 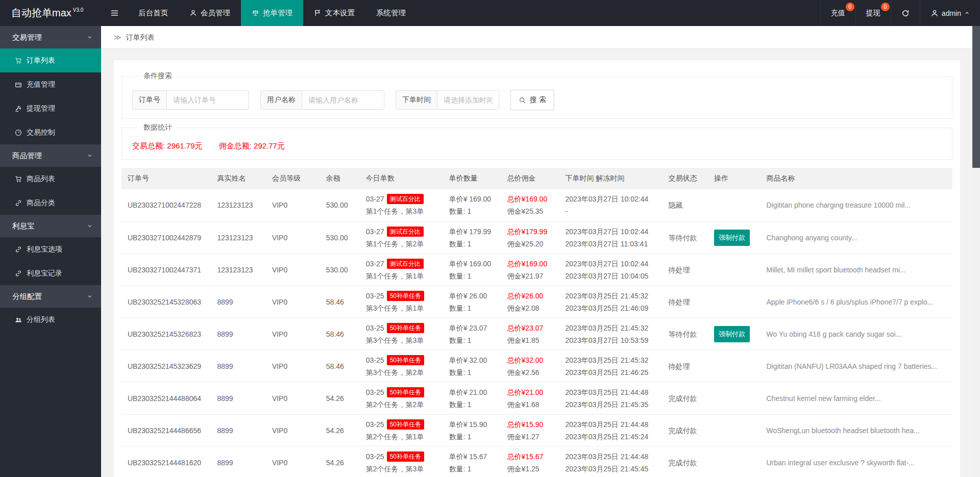 What do you see at coordinates (323, 100) in the screenshot?
I see `search-field-group: 用户名称` at bounding box center [323, 100].